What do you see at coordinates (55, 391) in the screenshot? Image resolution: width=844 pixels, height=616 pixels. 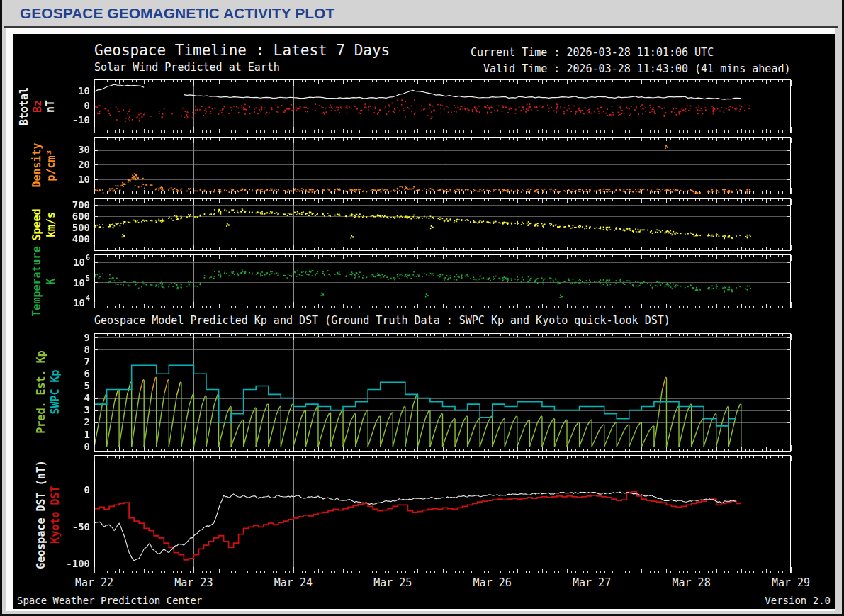 I see `ylabel-swpc-kp: SWPC Kp` at bounding box center [55, 391].